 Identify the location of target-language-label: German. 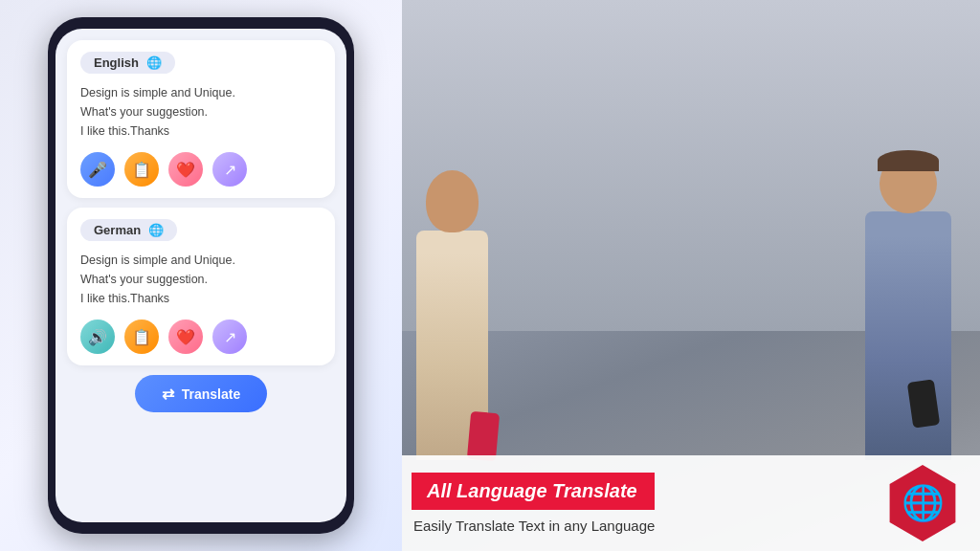
(117, 230).